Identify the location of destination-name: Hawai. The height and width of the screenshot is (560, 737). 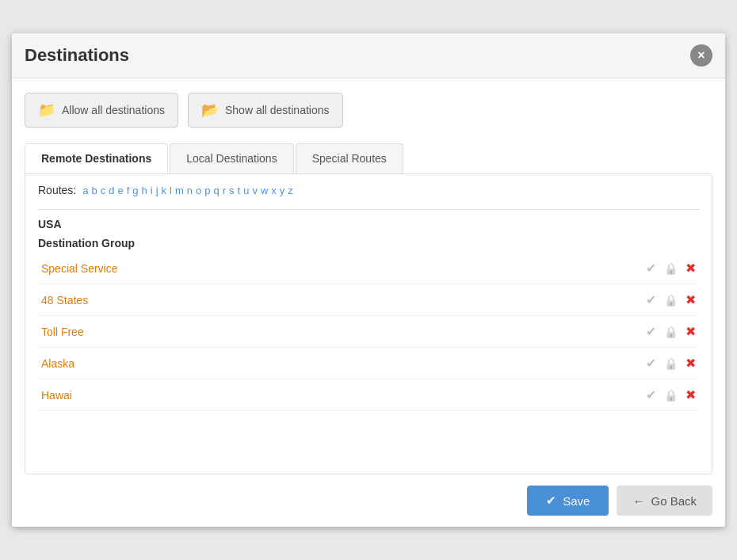
(57, 395).